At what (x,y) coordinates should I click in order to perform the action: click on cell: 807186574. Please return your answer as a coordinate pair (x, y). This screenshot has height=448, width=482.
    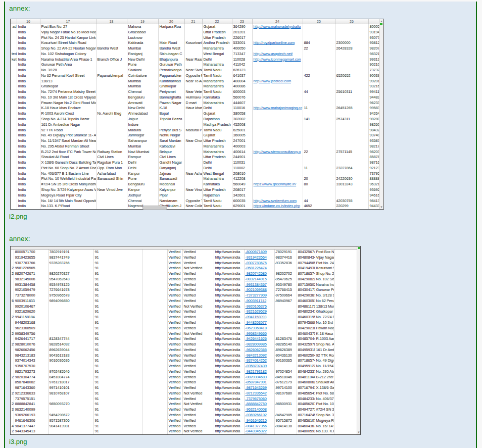
    Looking at the image, I should click on (306, 361).